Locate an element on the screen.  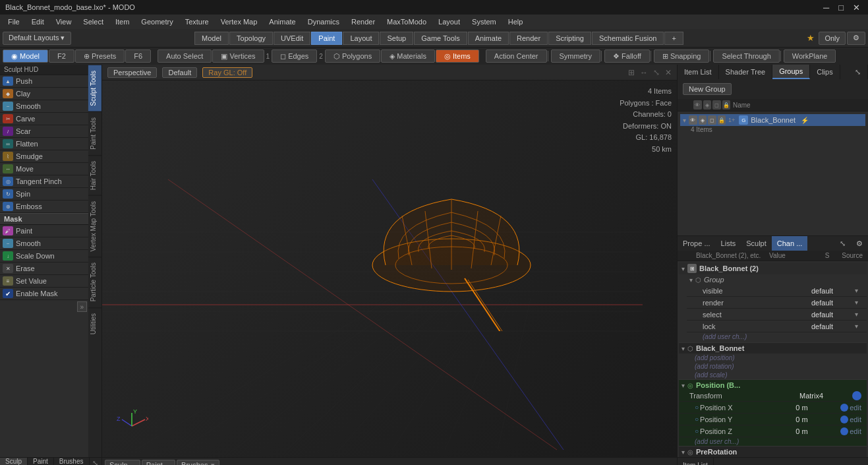
tab-add: + is located at coordinates (674, 38).